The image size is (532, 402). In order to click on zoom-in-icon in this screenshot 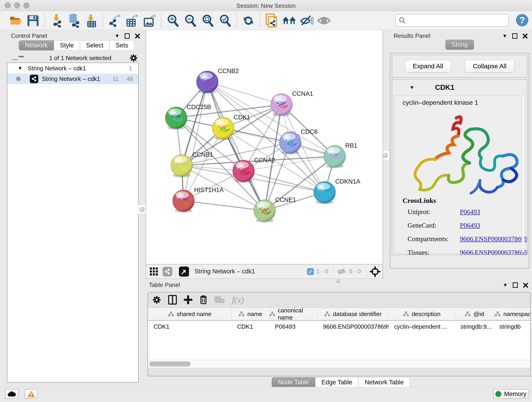, I will do `click(173, 21)`.